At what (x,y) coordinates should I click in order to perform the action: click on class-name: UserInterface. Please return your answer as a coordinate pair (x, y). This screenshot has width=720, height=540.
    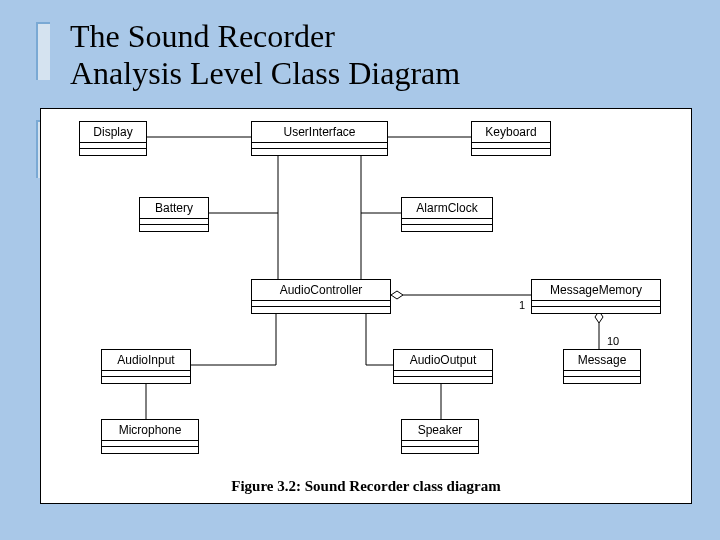
    Looking at the image, I should click on (320, 132).